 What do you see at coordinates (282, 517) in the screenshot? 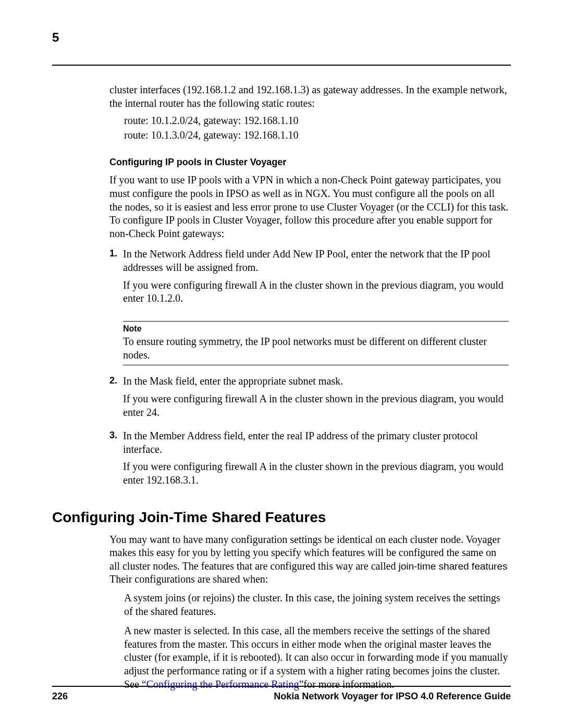
I see `section-heading-join-time: Configuring Join-Time Shared Features` at bounding box center [282, 517].